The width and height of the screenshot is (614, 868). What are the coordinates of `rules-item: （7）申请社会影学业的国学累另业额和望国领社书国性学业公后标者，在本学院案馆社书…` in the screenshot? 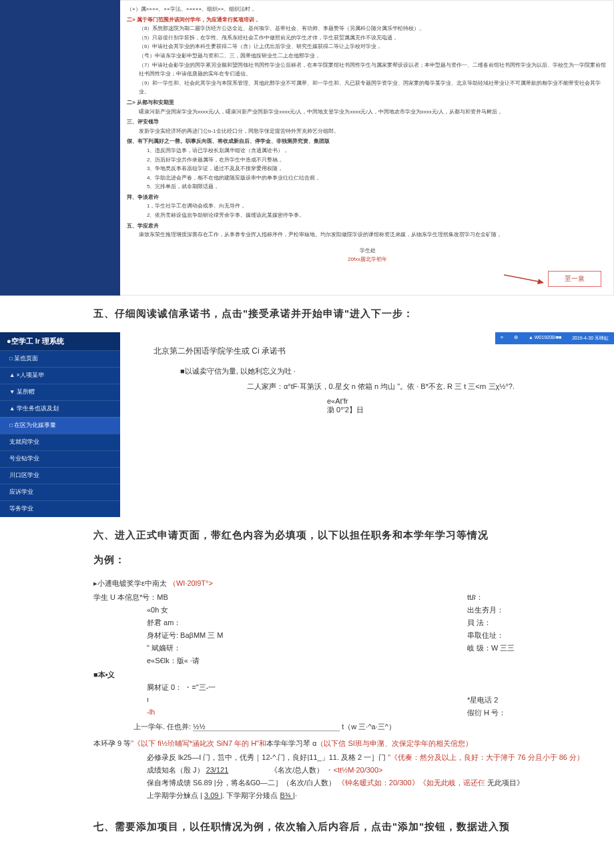 It's located at (367, 69).